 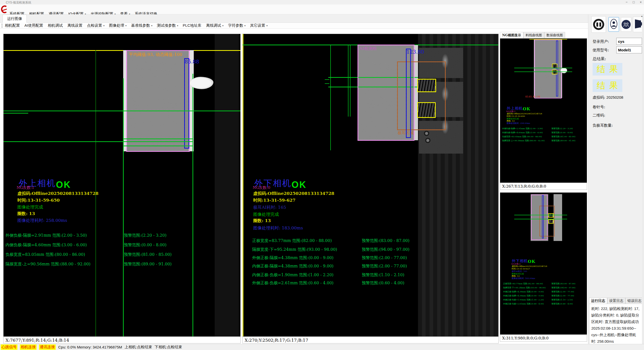 I want to click on pause-button, so click(x=599, y=24).